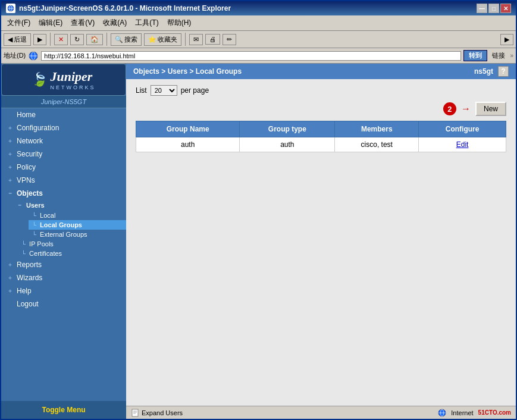 This screenshot has height=420, width=517. What do you see at coordinates (69, 225) in the screenshot?
I see `nav-sub2-users: └ Local └ Local Groups └ External Groups` at bounding box center [69, 225].